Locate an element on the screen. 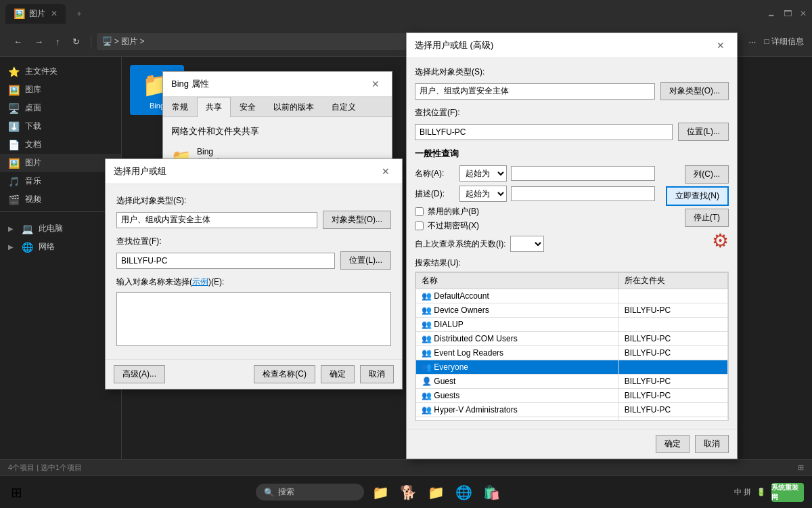  window-close-icon: ✕ is located at coordinates (803, 14).